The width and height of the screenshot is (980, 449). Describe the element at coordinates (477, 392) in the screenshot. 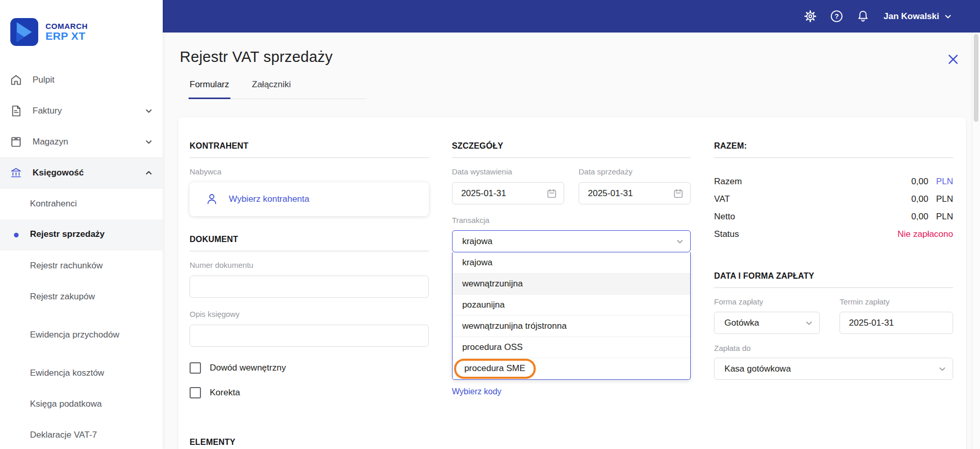

I see `select-codes-link: Wybierz kody` at that location.